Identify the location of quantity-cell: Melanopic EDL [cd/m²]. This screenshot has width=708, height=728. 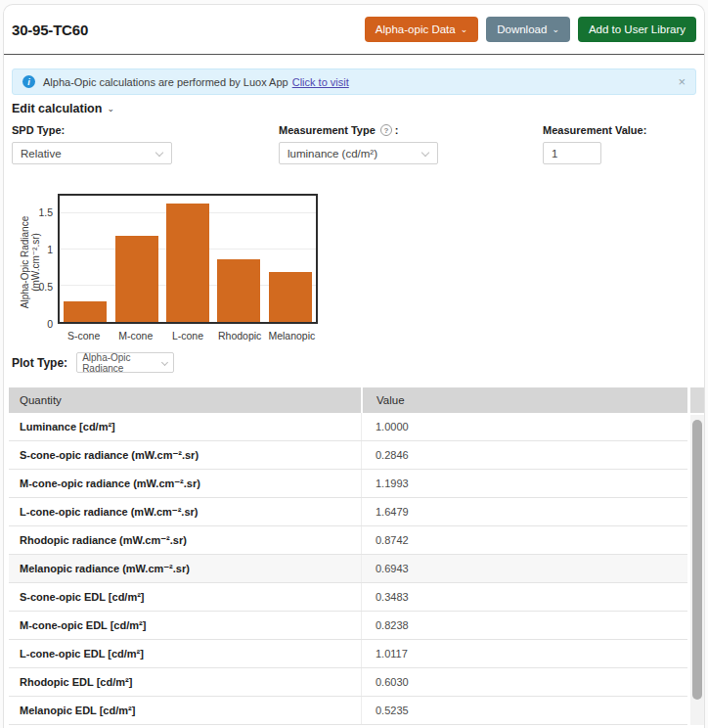
(185, 710).